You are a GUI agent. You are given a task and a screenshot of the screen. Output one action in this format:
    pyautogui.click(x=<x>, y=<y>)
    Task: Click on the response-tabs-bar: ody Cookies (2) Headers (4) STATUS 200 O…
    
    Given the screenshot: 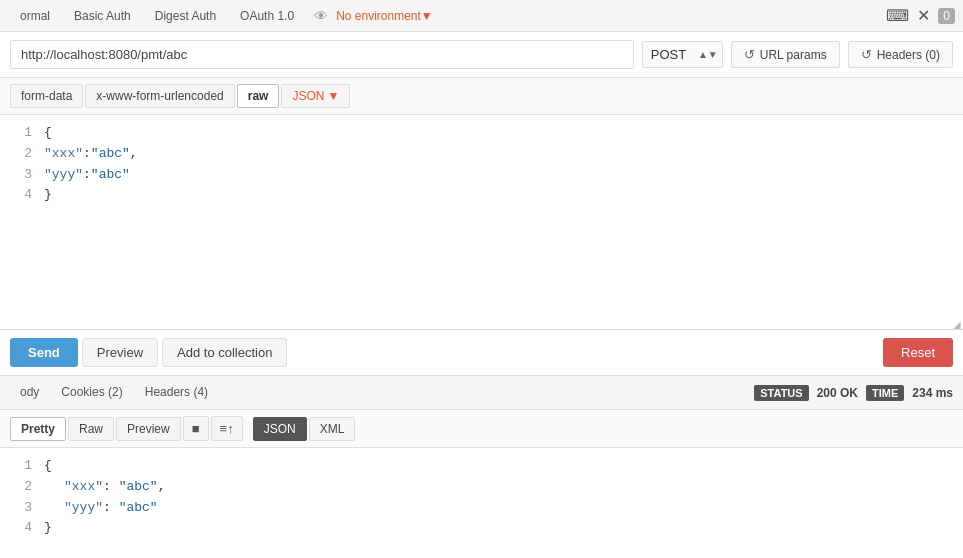 What is the action you would take?
    pyautogui.click(x=482, y=393)
    